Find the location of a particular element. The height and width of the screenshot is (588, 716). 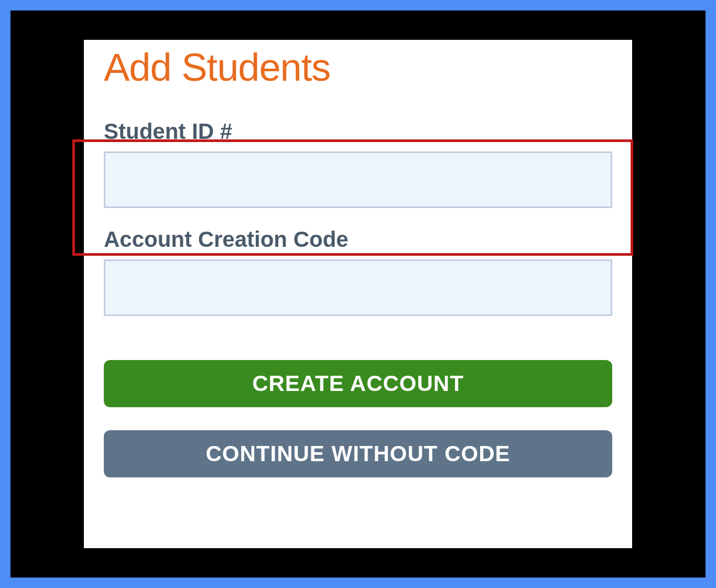

student-id-group: Student ID # is located at coordinates (358, 173).